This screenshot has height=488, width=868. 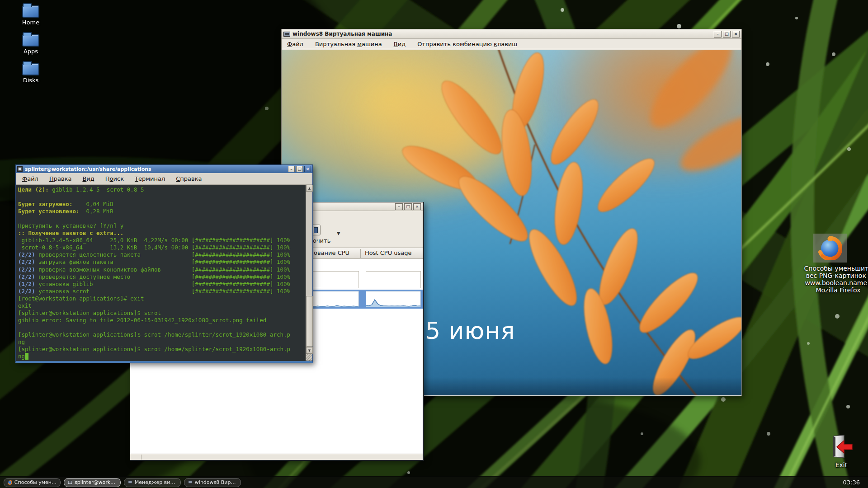 What do you see at coordinates (161, 273) in the screenshot?
I see `terminal-output: Цели (2): giblib-1.2.4-5 scrot-0.8-5 Буд…` at bounding box center [161, 273].